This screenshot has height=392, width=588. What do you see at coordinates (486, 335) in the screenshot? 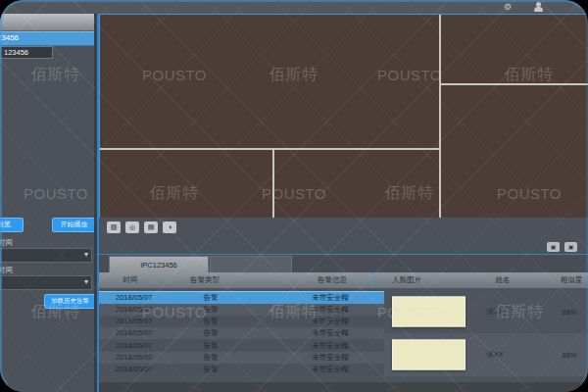
I see `face-results-panel: 张XX 88% 张XX 88%` at bounding box center [486, 335].